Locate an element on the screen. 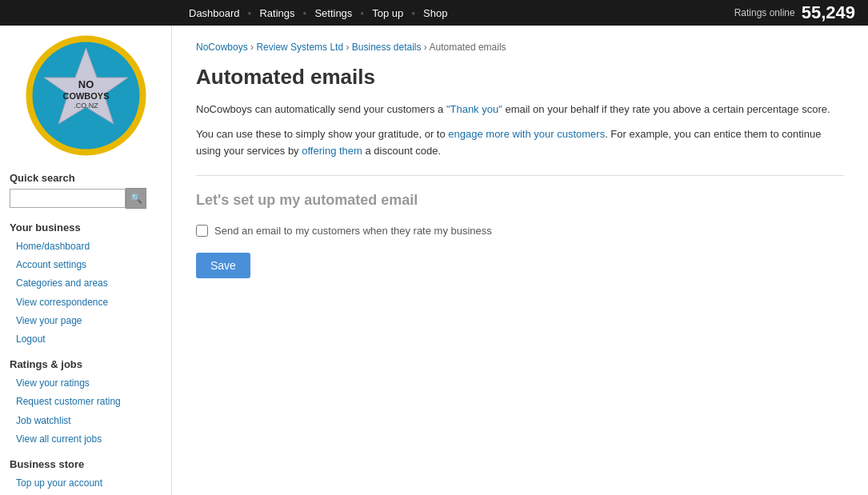 This screenshot has width=868, height=495. nav-topup: Top up is located at coordinates (387, 13).